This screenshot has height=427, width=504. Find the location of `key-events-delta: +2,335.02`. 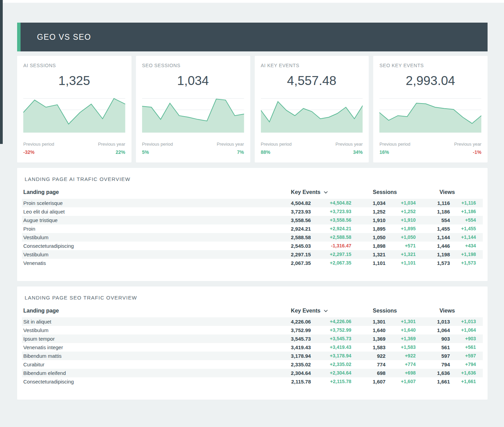

key-events-delta: +2,335.02 is located at coordinates (332, 365).